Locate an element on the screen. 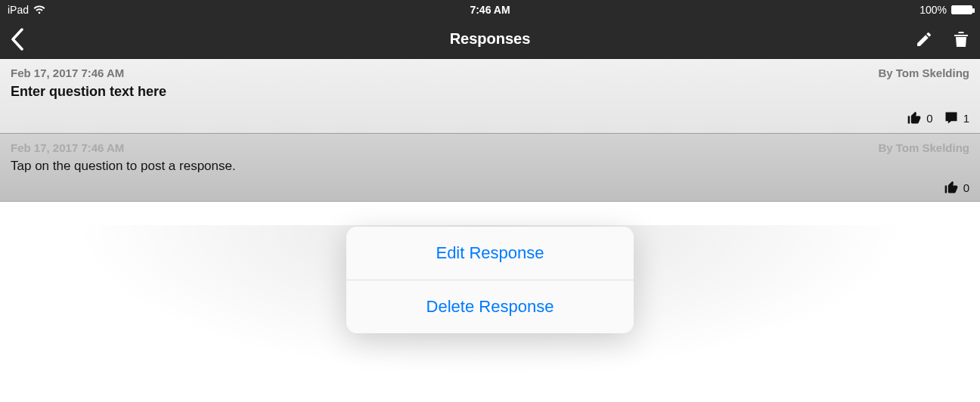 The width and height of the screenshot is (980, 402). response-byline: By Tom Skelding is located at coordinates (924, 148).